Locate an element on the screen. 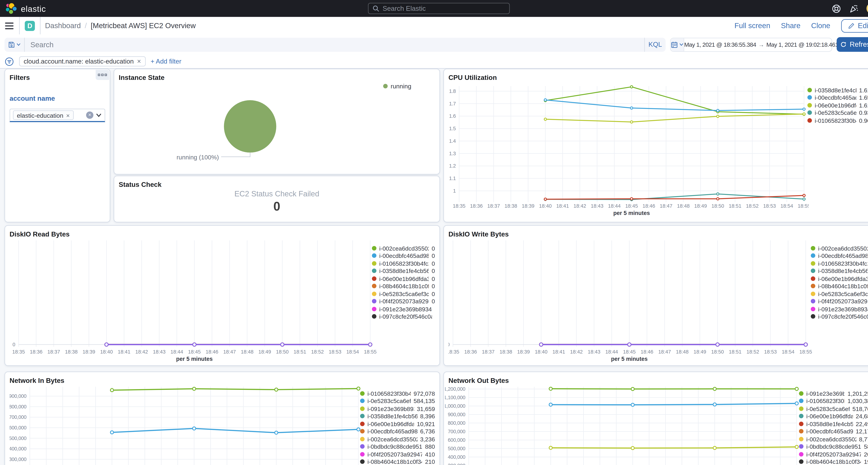  legend-item: i-0e5283c5ca6ef3c8c518,769 is located at coordinates (834, 408).